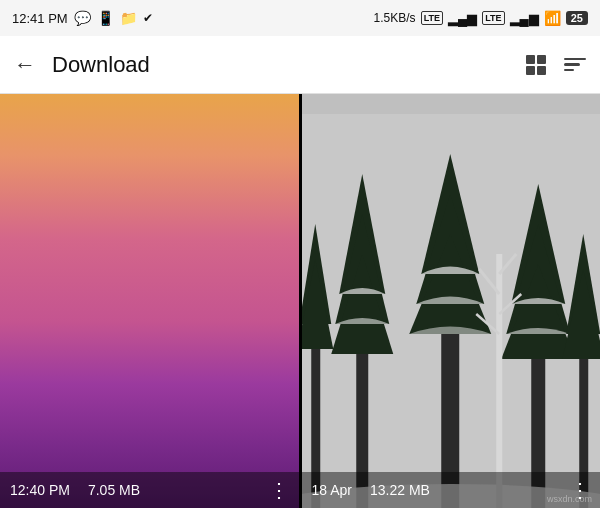  I want to click on back-button: ←, so click(25, 65).